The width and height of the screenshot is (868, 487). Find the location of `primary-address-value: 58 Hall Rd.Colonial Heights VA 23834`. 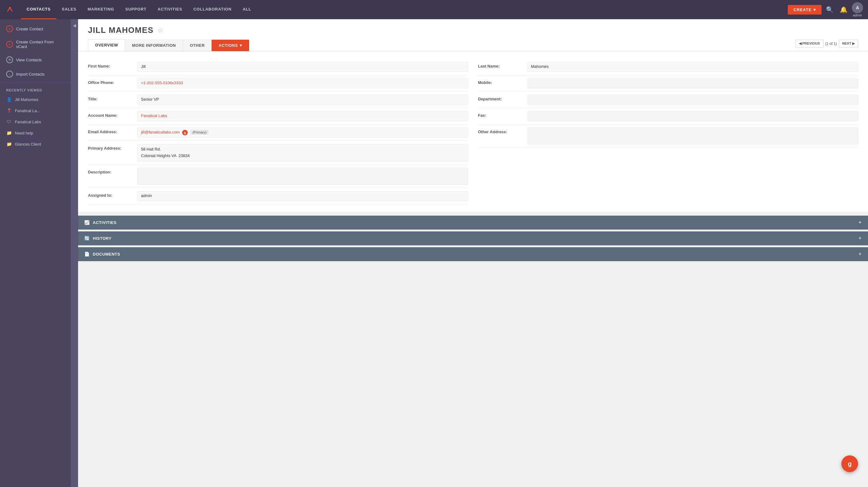

primary-address-value: 58 Hall Rd.Colonial Heights VA 23834 is located at coordinates (303, 153).